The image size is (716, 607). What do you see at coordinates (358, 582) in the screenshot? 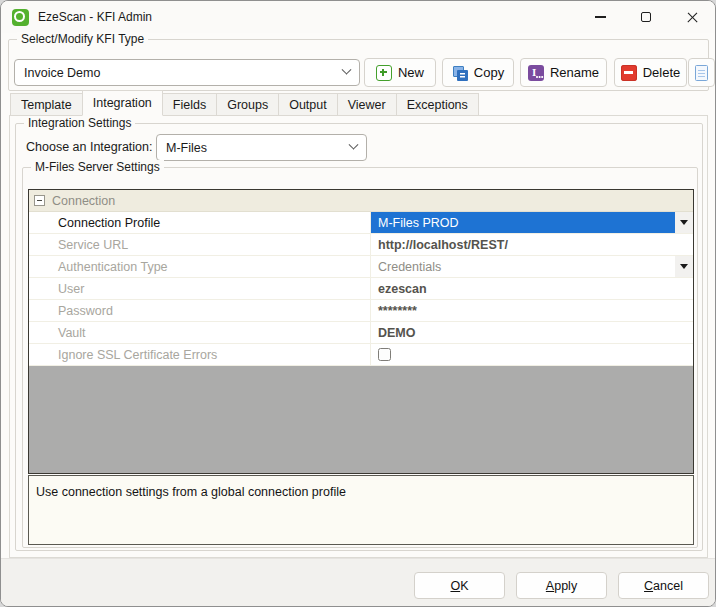
I see `footer-button-bar: OK Apply Cancel` at bounding box center [358, 582].